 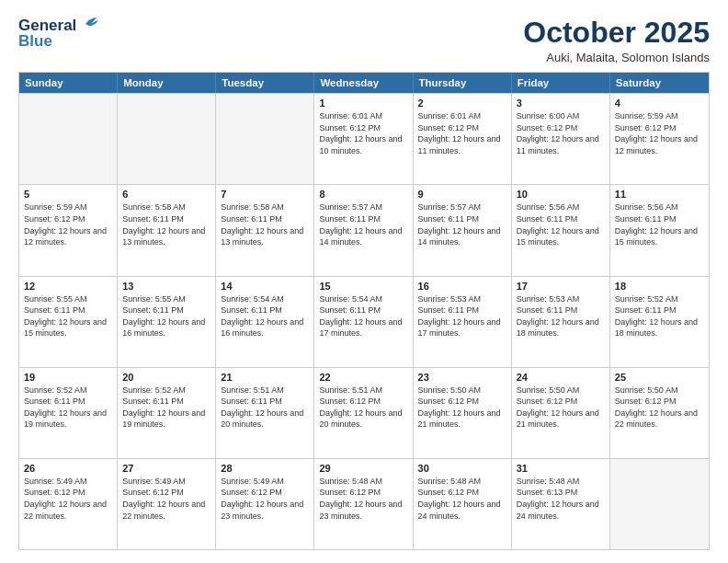 I want to click on cal-cell-2-2: 6Sunrise: 5:58 AMSunset: 6:11 PMDaylight…, so click(x=167, y=230).